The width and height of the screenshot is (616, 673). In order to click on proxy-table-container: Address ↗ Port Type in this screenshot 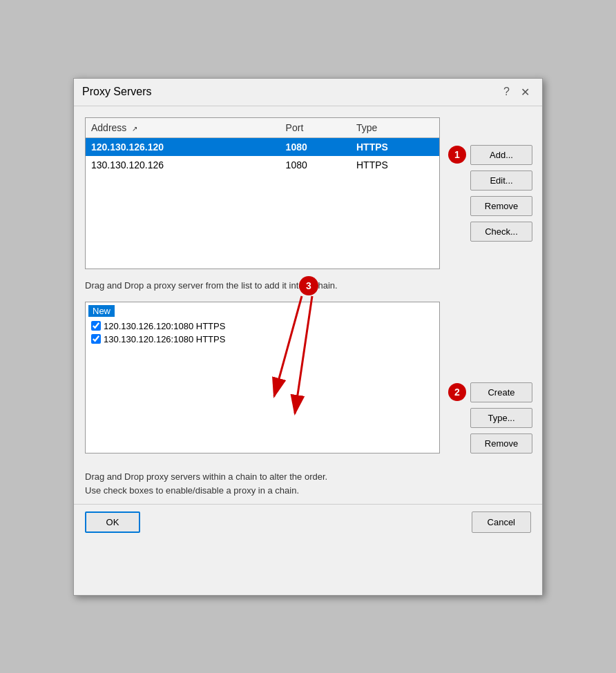, I will do `click(262, 193)`.